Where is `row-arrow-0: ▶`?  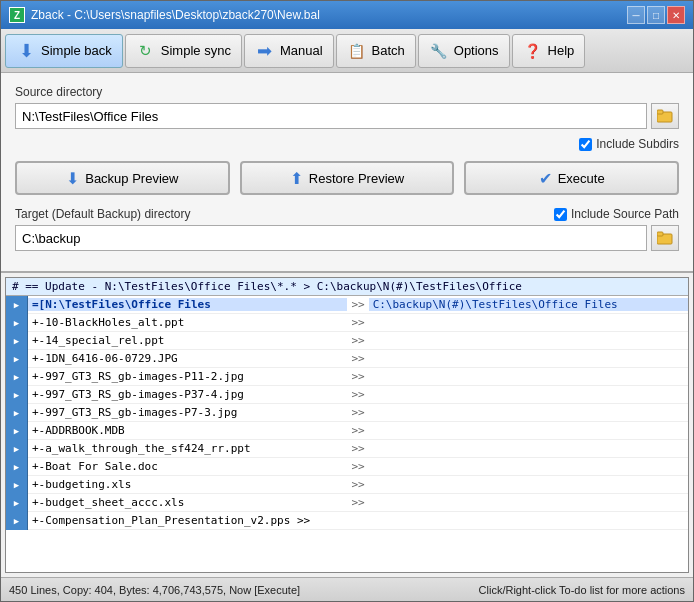
row-arrow-0: ▶ is located at coordinates (17, 305).